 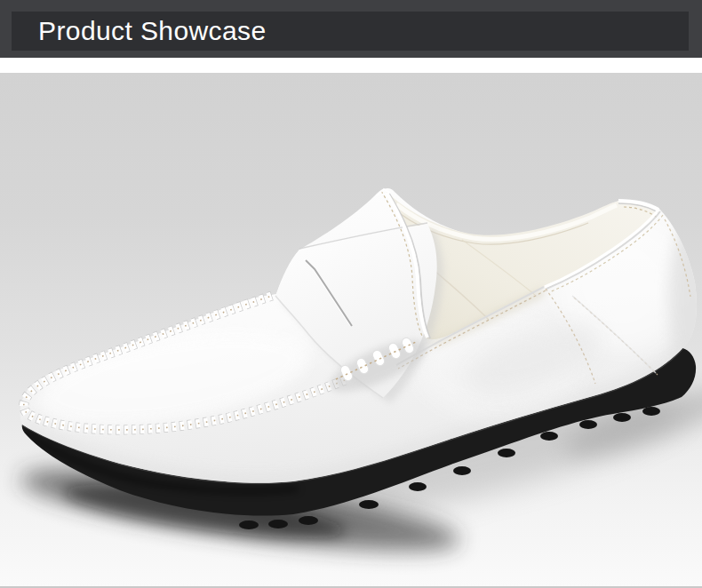 What do you see at coordinates (350, 31) in the screenshot?
I see `banner-title-bar: Product Showcase` at bounding box center [350, 31].